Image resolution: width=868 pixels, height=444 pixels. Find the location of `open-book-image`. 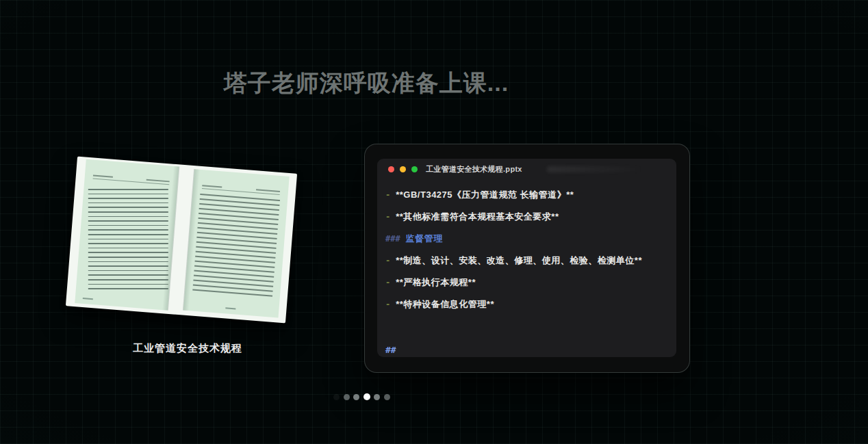

open-book-image is located at coordinates (181, 240).